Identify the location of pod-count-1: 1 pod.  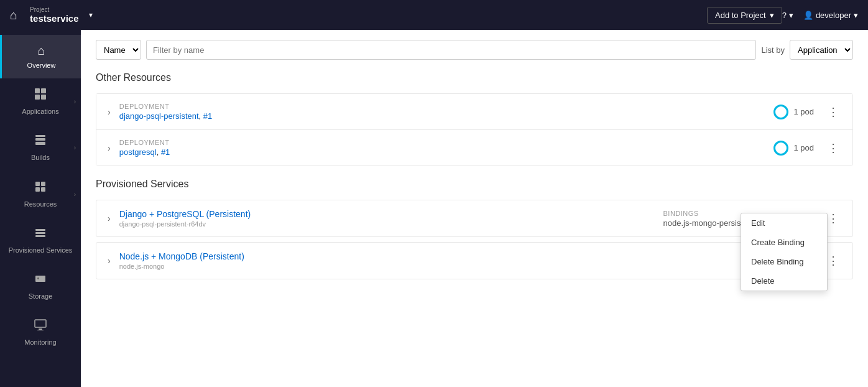
(803, 112).